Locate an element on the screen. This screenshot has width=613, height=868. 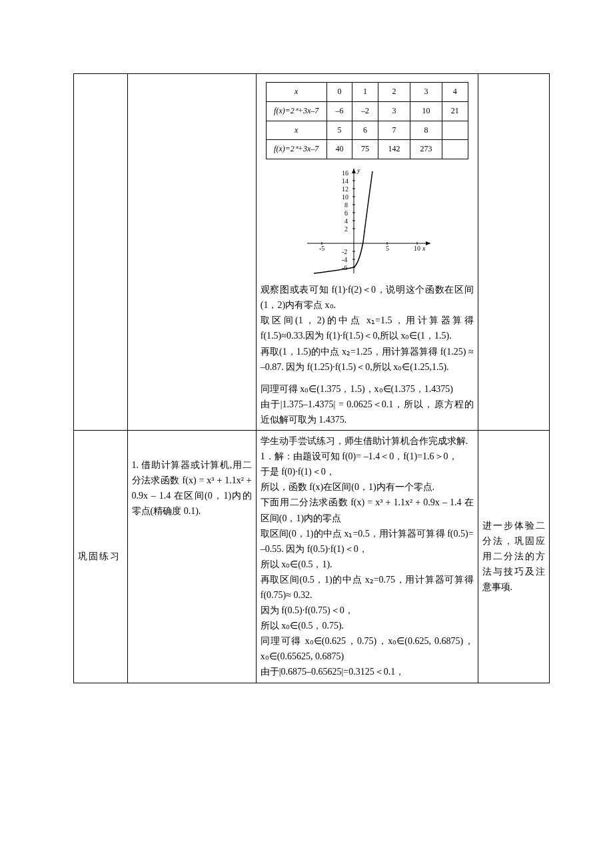
paragraph: 由于|1.375–1.4375| = 0.0625＜0.1，所以，原方程的近似解… is located at coordinates (367, 412).